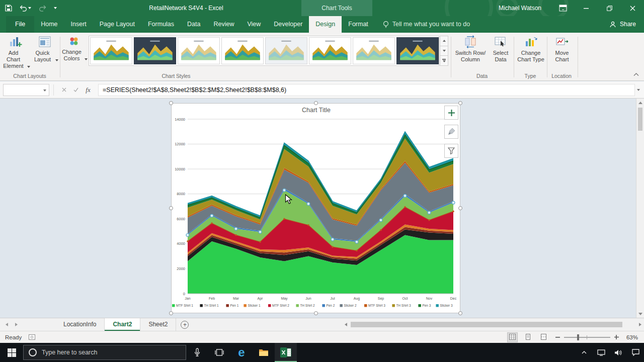 The image size is (644, 362). Describe the element at coordinates (74, 48) in the screenshot. I see `change-colors-button: Change Colors` at that location.